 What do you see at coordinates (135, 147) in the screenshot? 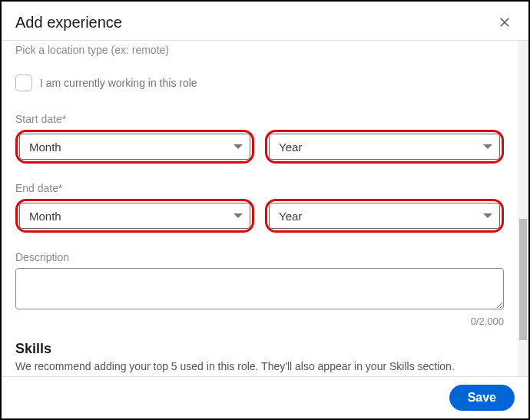
I see `start-month-select: Month` at bounding box center [135, 147].